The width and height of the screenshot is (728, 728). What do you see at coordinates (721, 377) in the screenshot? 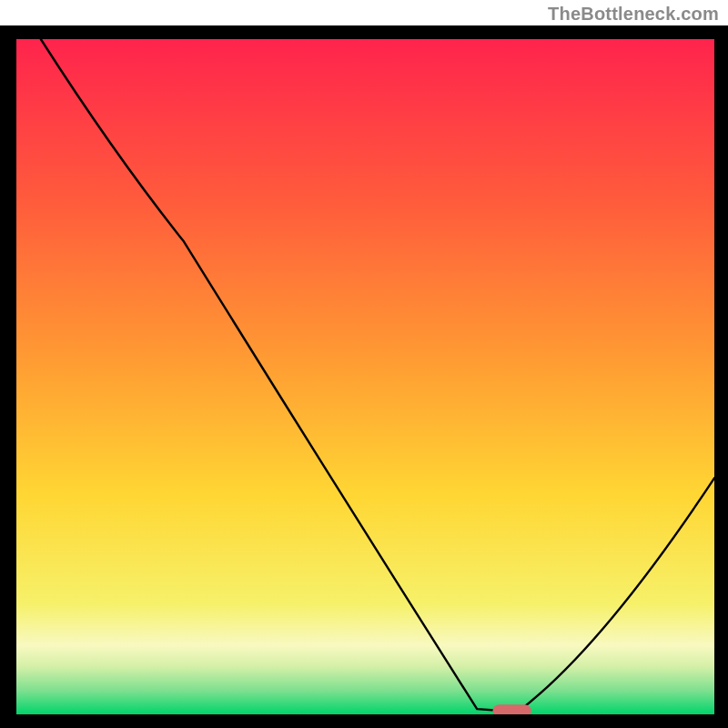
I see `frame-right` at bounding box center [721, 377].